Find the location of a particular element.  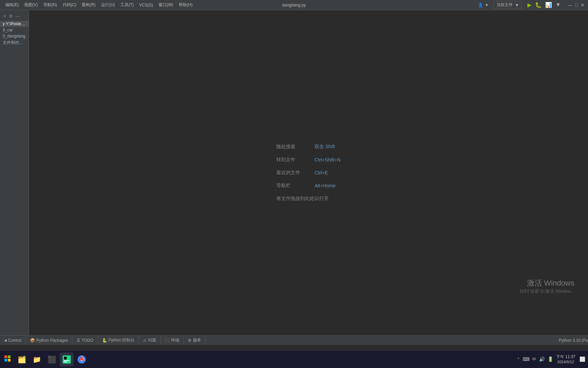

minimize-button: — is located at coordinates (570, 5).